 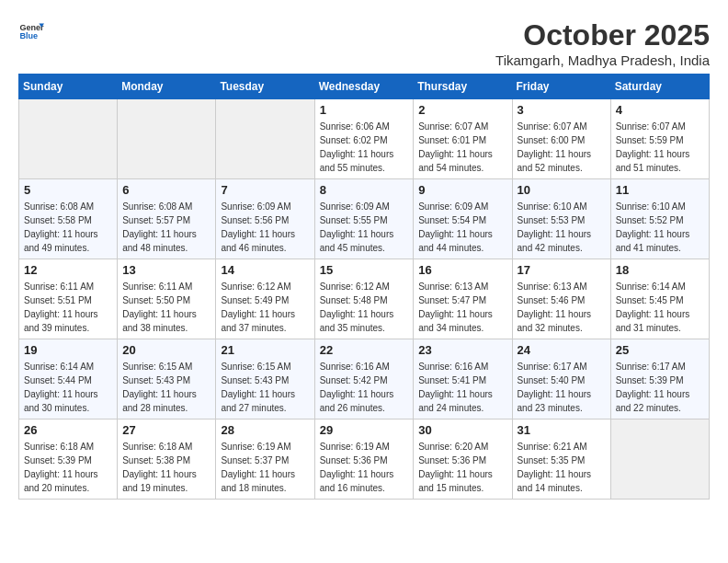 I want to click on weekday-header: Tuesday, so click(x=265, y=86).